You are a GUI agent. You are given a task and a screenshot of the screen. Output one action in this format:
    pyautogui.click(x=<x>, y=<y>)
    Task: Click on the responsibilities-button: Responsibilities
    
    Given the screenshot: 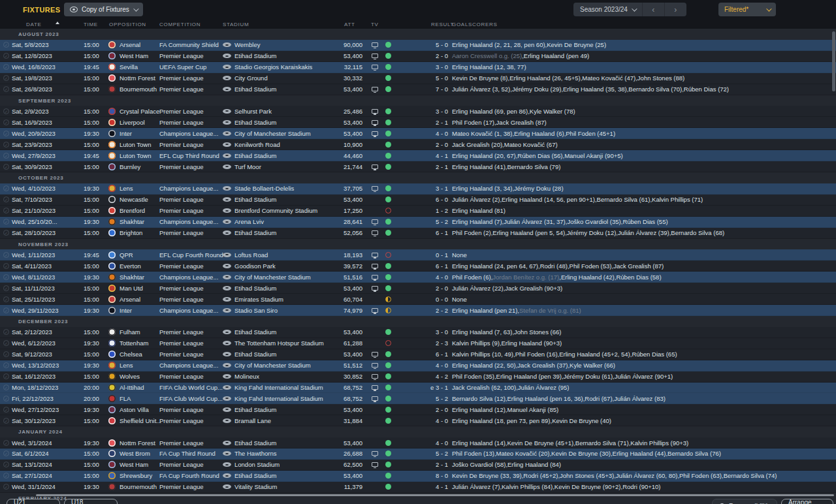 What is the action you would take?
    pyautogui.click(x=745, y=501)
    